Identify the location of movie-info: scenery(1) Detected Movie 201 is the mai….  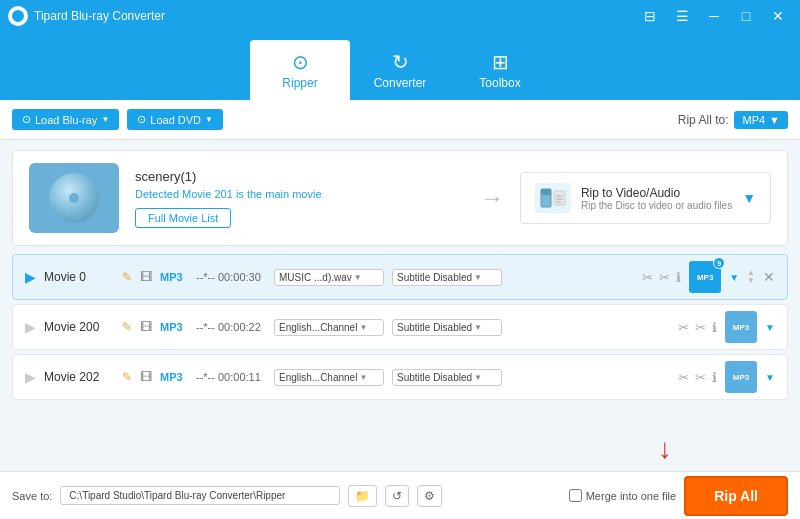
(300, 198).